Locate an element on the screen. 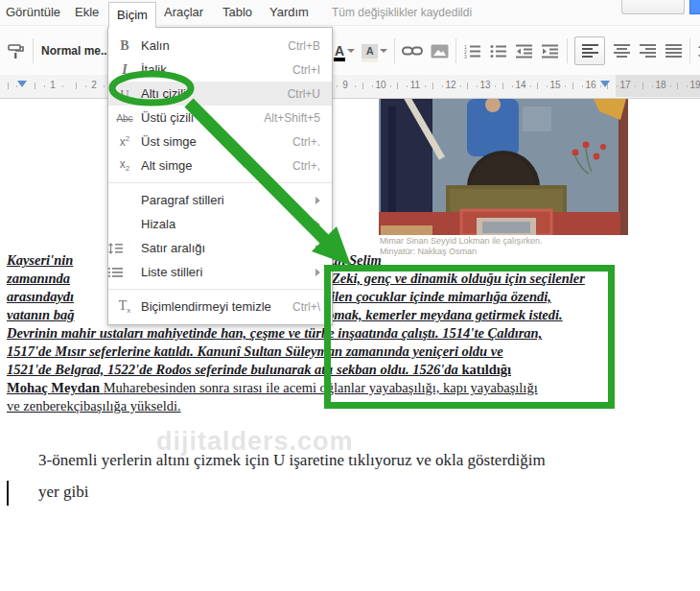  menu-item-align: Hizala is located at coordinates (221, 225).